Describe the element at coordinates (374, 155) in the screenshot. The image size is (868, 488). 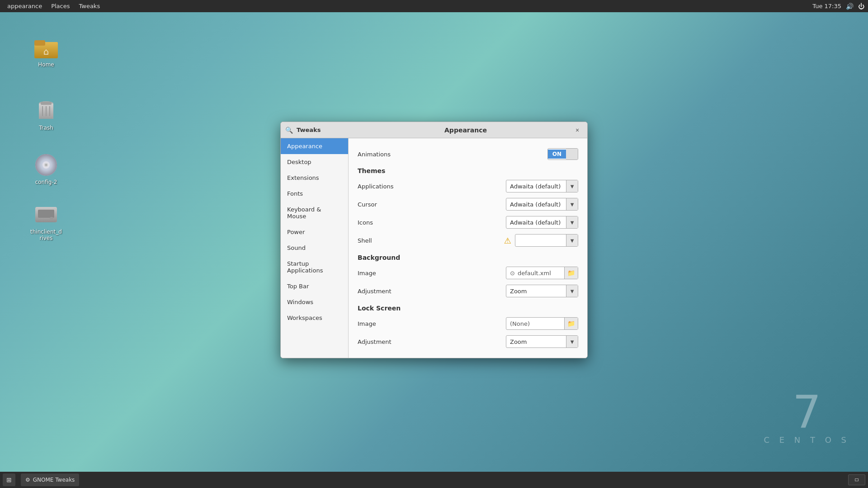
I see `animations-label: Animations` at that location.